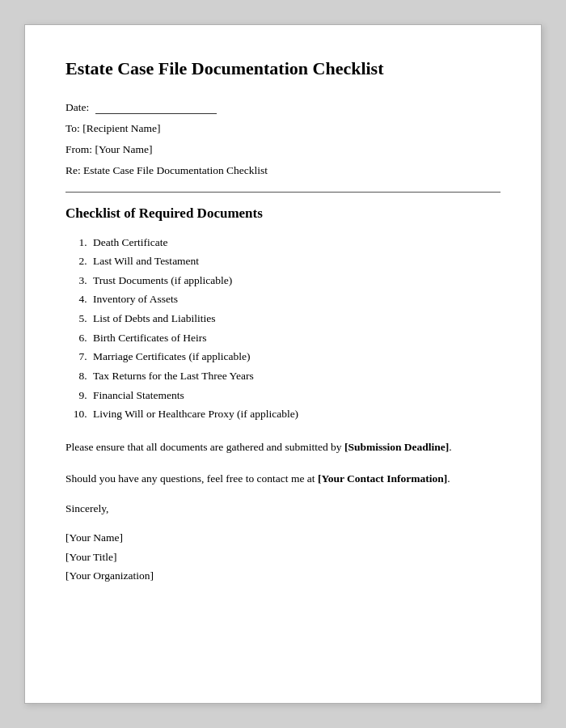 The image size is (566, 728). Describe the element at coordinates (295, 261) in the screenshot. I see `list-item: Last Will and Testament` at that location.